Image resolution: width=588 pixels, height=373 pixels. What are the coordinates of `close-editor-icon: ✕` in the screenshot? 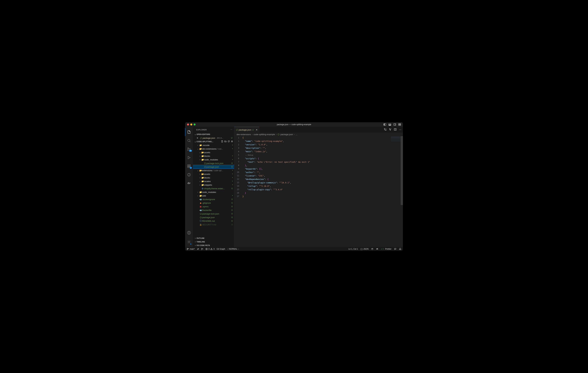 It's located at (198, 138).